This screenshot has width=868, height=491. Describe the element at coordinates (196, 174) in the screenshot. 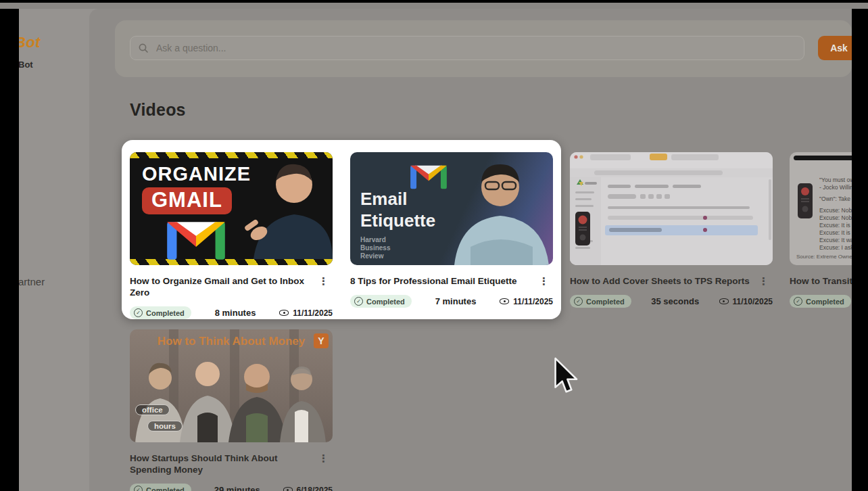

I see `thumbnail-headline: ORGANIZE` at that location.